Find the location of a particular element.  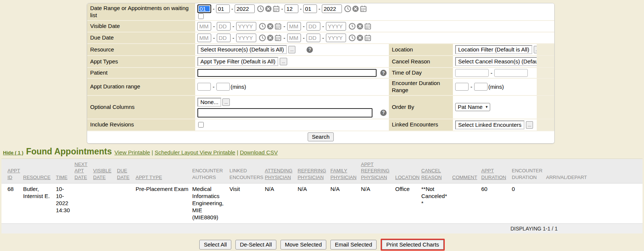

email-selected-button: Email Selected is located at coordinates (353, 245).